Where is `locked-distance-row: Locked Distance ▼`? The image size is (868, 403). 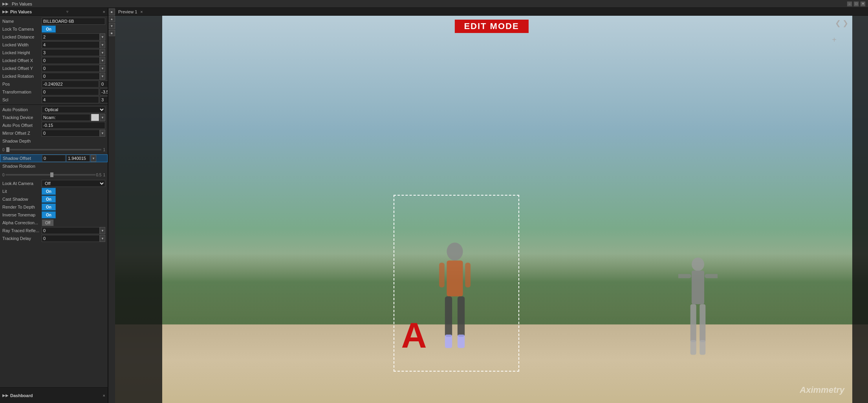 locked-distance-row: Locked Distance ▼ is located at coordinates (54, 37).